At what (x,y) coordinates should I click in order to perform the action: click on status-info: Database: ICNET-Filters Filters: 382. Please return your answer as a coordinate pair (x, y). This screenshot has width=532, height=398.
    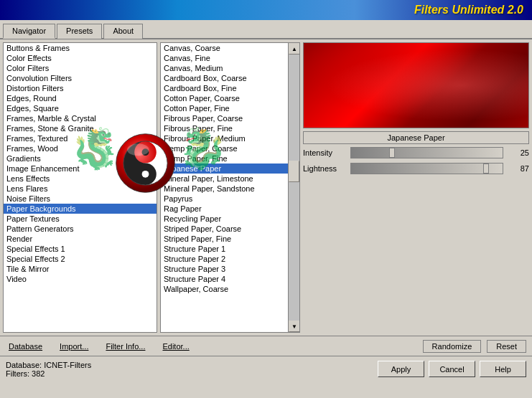
    Looking at the image, I should click on (49, 369).